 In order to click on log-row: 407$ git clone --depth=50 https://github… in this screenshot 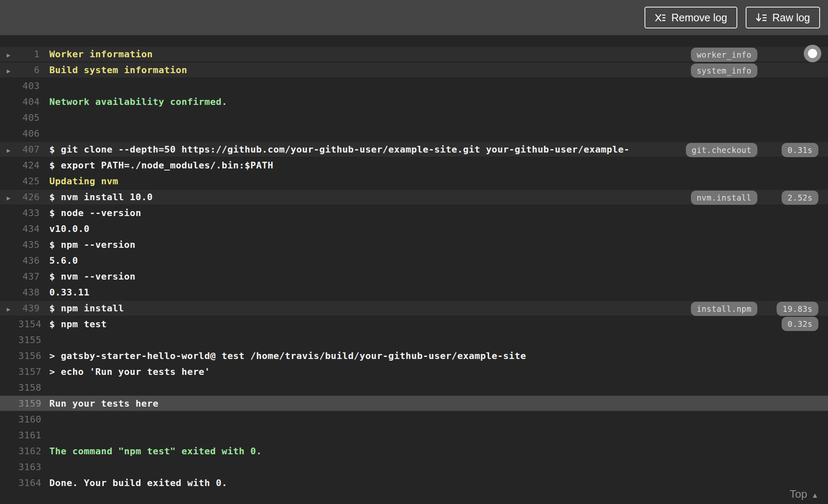, I will do `click(414, 149)`.